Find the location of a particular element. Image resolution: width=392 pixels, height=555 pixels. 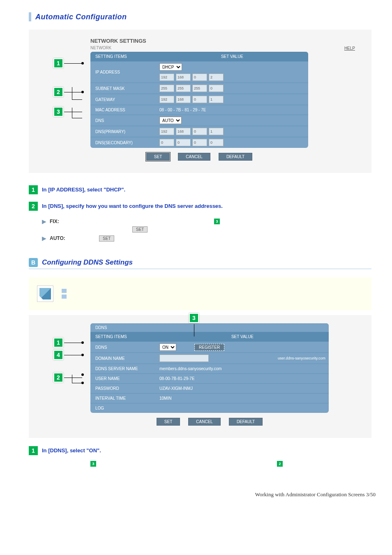

set-button: SET is located at coordinates (158, 157).